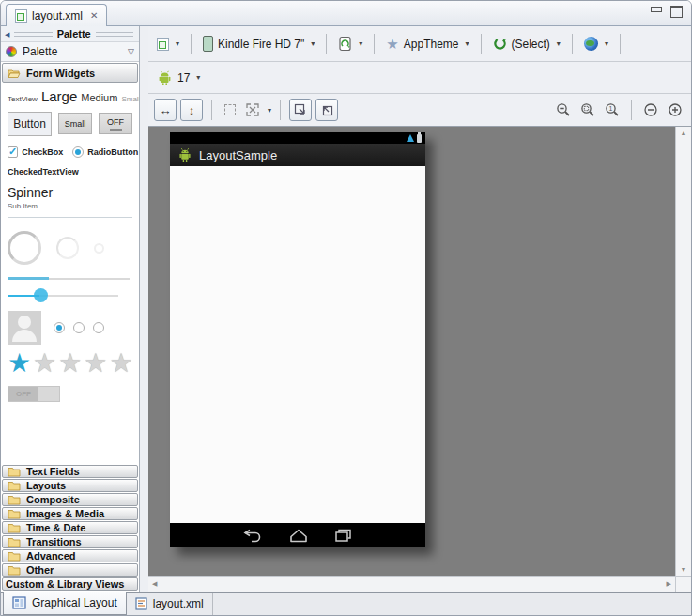 This screenshot has width=692, height=616. I want to click on palette-item-radiogroup, so click(79, 328).